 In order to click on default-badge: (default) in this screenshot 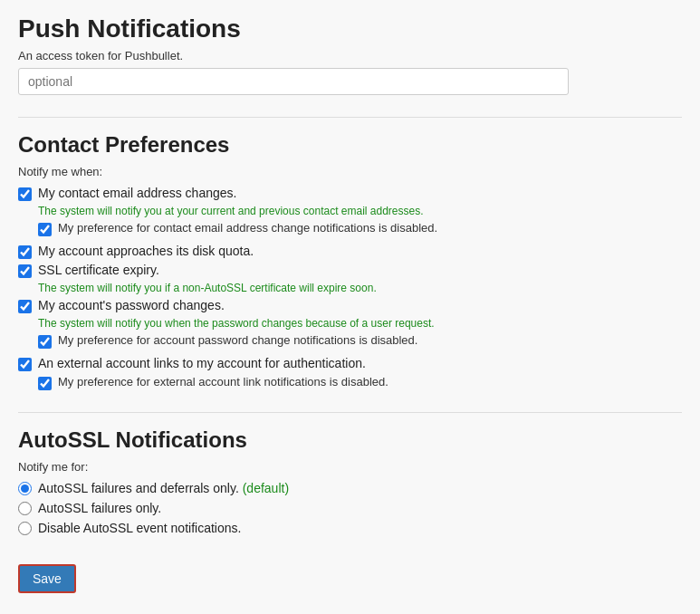, I will do `click(266, 488)`.